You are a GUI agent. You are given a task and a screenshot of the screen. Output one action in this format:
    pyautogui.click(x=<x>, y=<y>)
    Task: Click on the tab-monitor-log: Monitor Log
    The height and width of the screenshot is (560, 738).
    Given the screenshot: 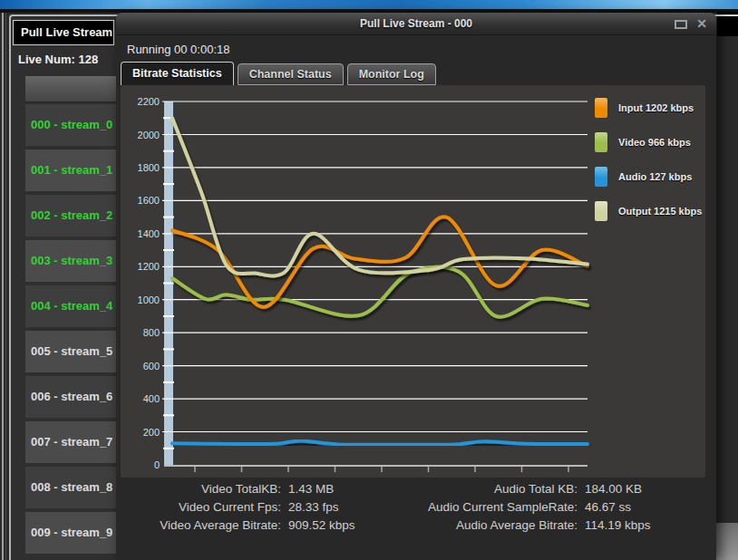 What is the action you would take?
    pyautogui.click(x=392, y=74)
    